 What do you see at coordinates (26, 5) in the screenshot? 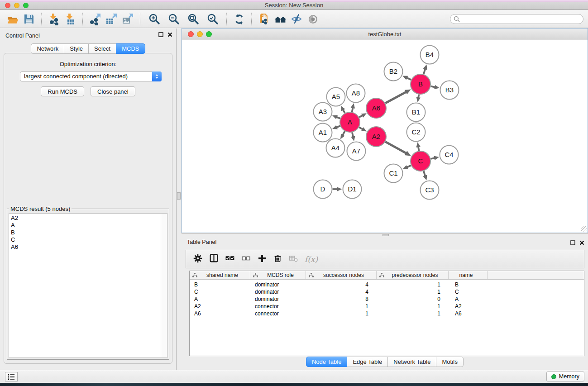
I see `zoom-window-icon` at bounding box center [26, 5].